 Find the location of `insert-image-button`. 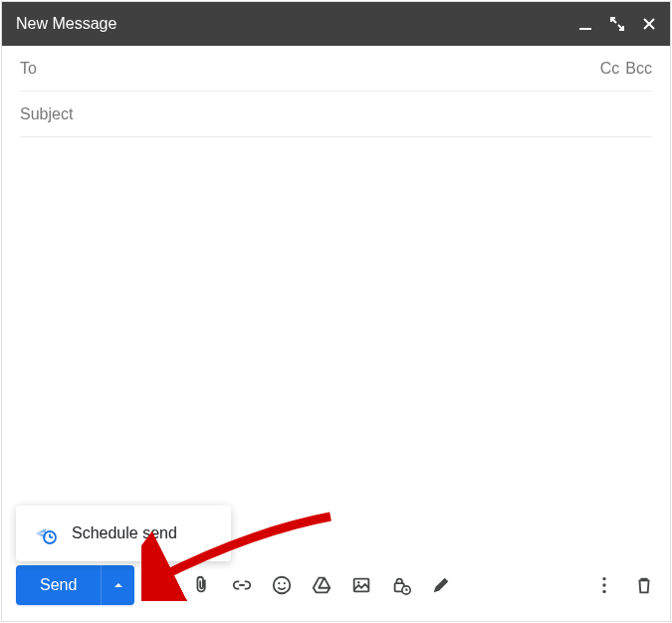

insert-image-button is located at coordinates (361, 585).